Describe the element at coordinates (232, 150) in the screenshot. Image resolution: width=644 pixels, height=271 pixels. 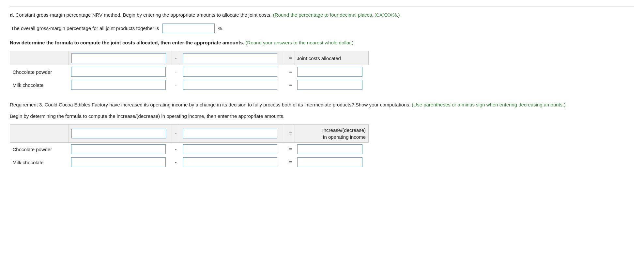
I see `req3-choc-powder-input2-cell` at that location.